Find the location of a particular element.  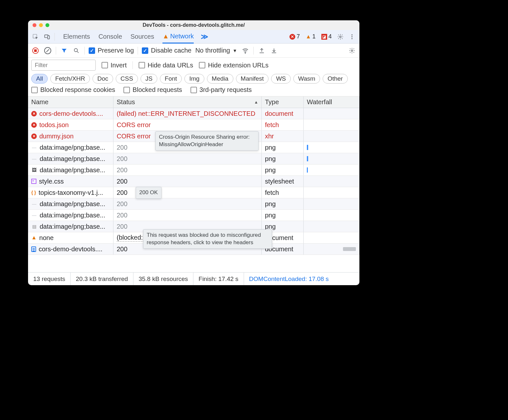

type-chip-css: CSS is located at coordinates (127, 79).